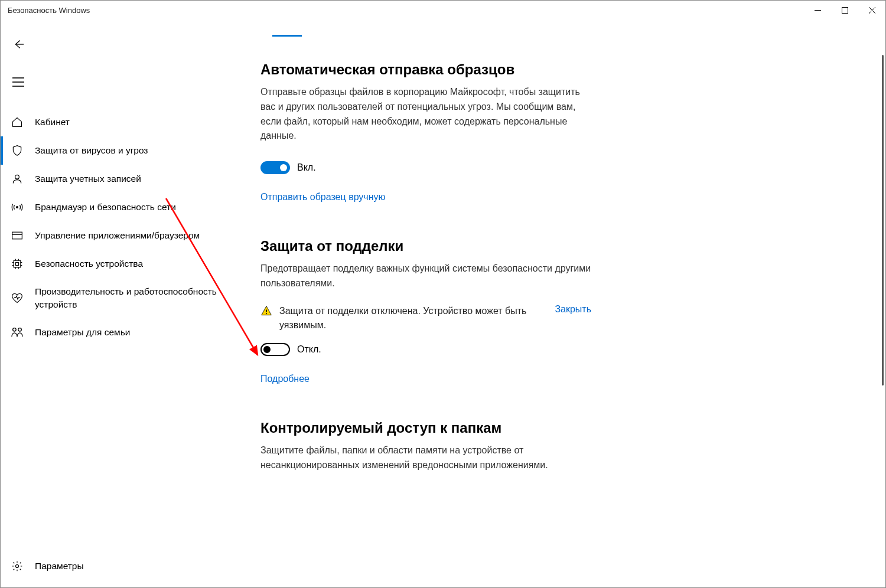 Image resolution: width=886 pixels, height=588 pixels. What do you see at coordinates (18, 82) in the screenshot?
I see `hamburger-button` at bounding box center [18, 82].